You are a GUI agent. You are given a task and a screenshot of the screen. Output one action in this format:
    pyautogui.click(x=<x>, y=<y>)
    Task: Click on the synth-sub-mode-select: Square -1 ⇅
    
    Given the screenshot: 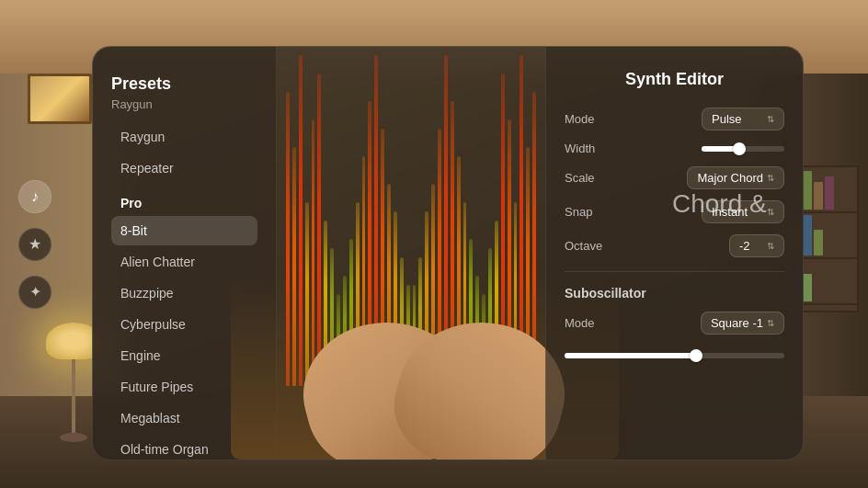 What is the action you would take?
    pyautogui.click(x=743, y=323)
    